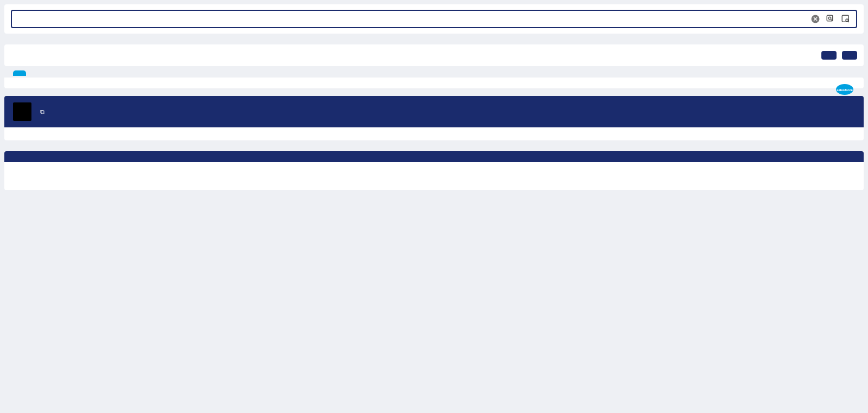 This screenshot has height=413, width=868. I want to click on action-bar, so click(434, 55).